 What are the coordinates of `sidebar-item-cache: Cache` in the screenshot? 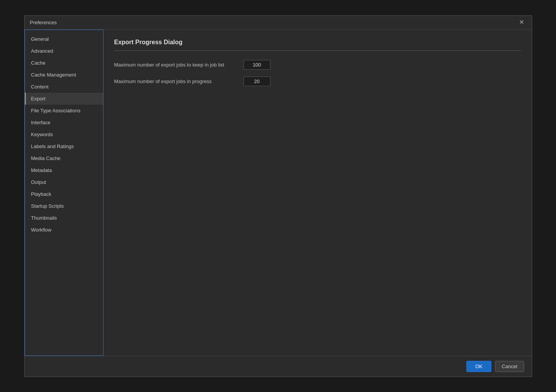 It's located at (64, 63).